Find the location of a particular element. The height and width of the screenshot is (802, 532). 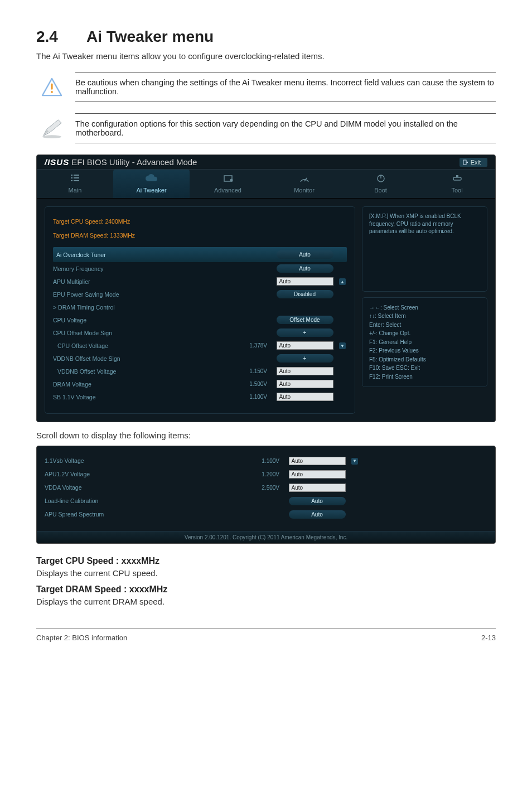

row-apu-spread-spectrum: APU Spread Spectrum Auto is located at coordinates (266, 514).